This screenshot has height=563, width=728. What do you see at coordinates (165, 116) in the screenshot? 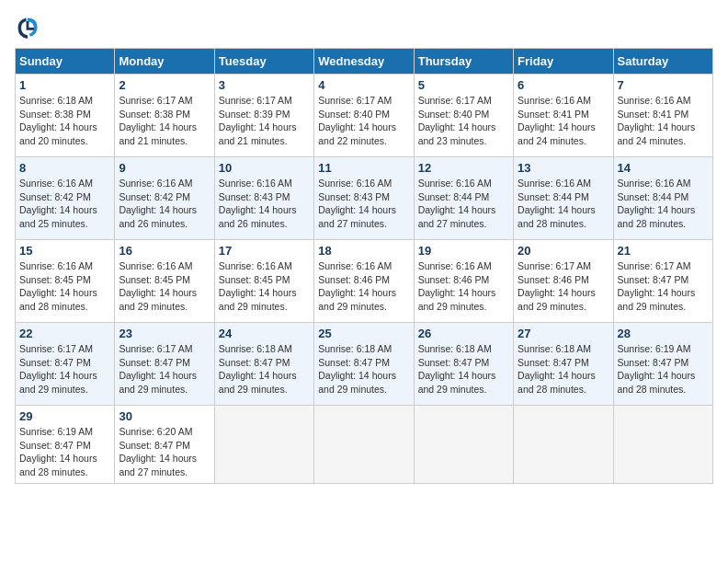
I see `calendar-day-cell: 2 Sunrise: 6:17 AM Sunset: 8:38 PM Dayli…` at bounding box center [165, 116].